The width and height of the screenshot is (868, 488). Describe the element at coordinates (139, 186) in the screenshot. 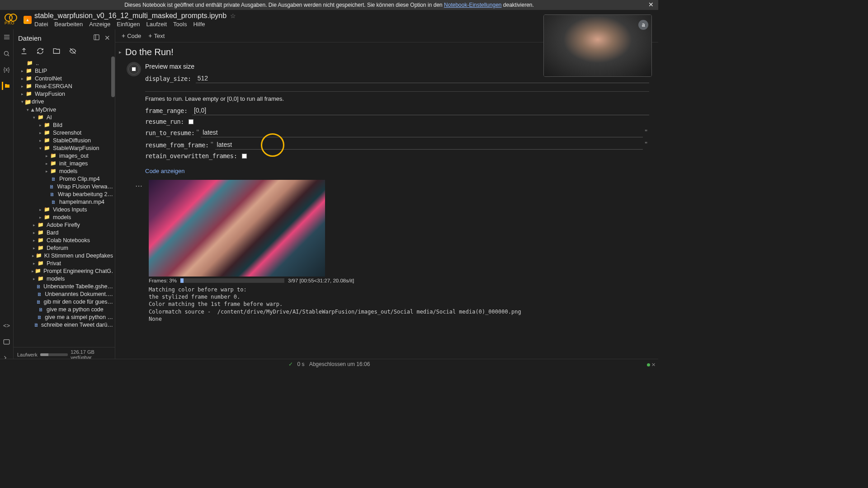

I see `more-menu-icon: ⋯` at that location.